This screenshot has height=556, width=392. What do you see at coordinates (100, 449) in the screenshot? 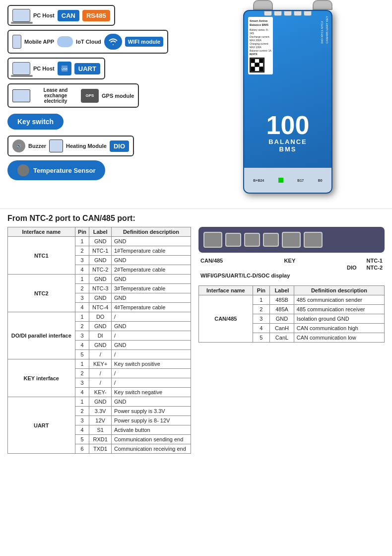
I see `label-cell: TXD1` at bounding box center [100, 449].